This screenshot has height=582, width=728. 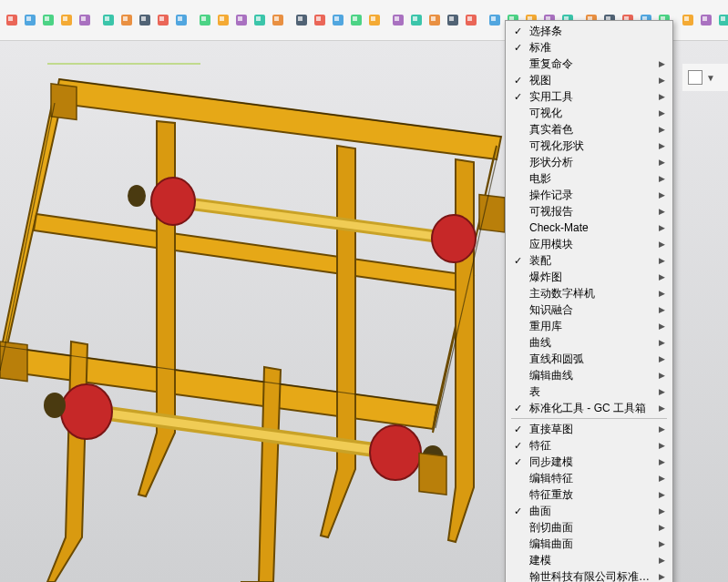 What do you see at coordinates (589, 31) in the screenshot?
I see `menu-item-选择条: ✓选择条` at bounding box center [589, 31].